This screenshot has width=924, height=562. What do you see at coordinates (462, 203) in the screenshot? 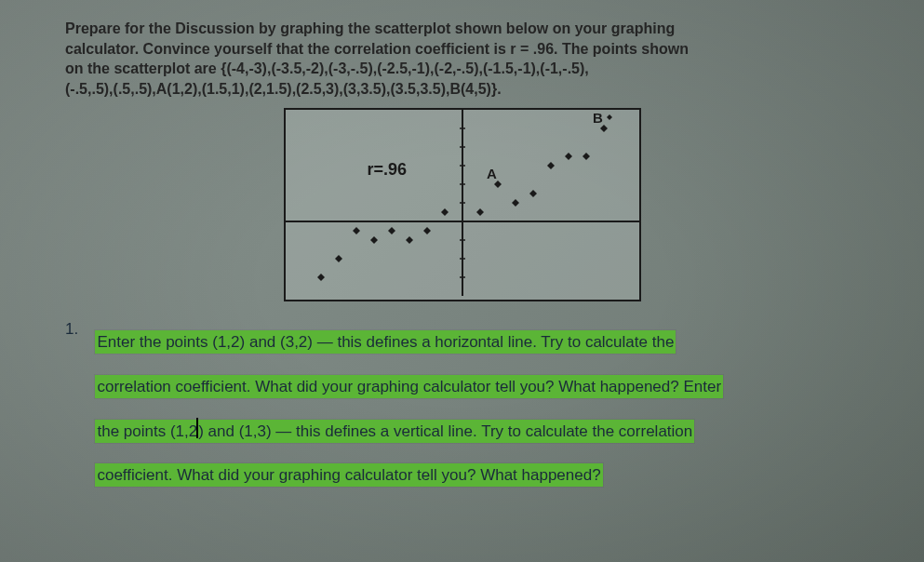
I see `chart-svg: r=.96AB` at bounding box center [462, 203].